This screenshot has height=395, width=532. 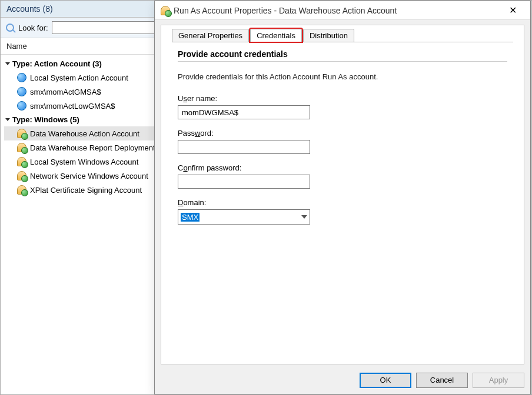 I want to click on username-label: User name:, so click(x=343, y=99).